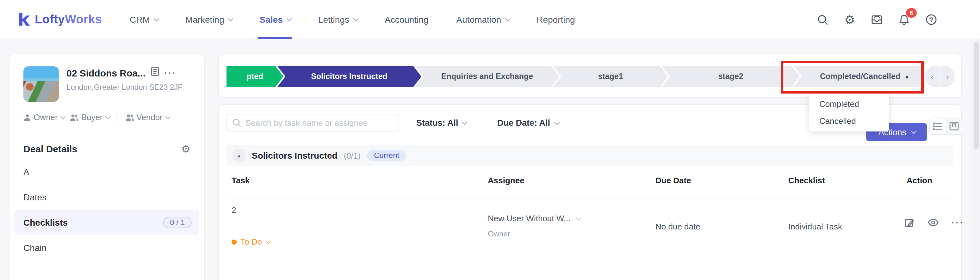  What do you see at coordinates (947, 77) in the screenshot?
I see `stage-next-button: ›` at bounding box center [947, 77].